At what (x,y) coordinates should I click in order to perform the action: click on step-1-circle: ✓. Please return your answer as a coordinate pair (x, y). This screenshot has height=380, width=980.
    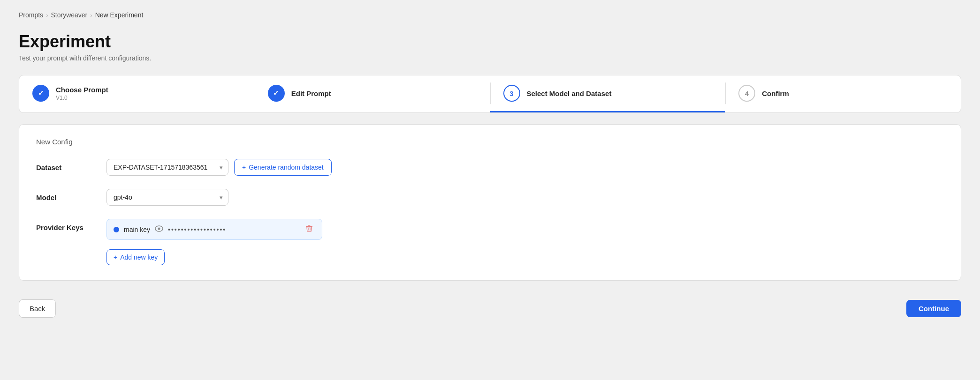
    Looking at the image, I should click on (41, 93).